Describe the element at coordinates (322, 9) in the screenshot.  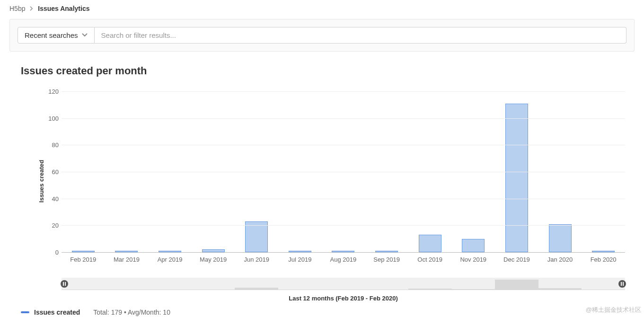
I see `breadcrumb: H5bp Issues Analytics` at that location.